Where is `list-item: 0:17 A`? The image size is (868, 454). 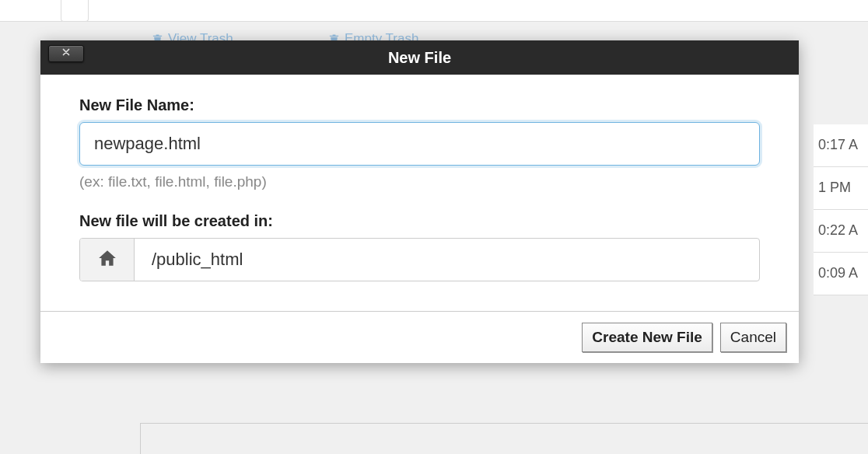
list-item: 0:17 A is located at coordinates (841, 146).